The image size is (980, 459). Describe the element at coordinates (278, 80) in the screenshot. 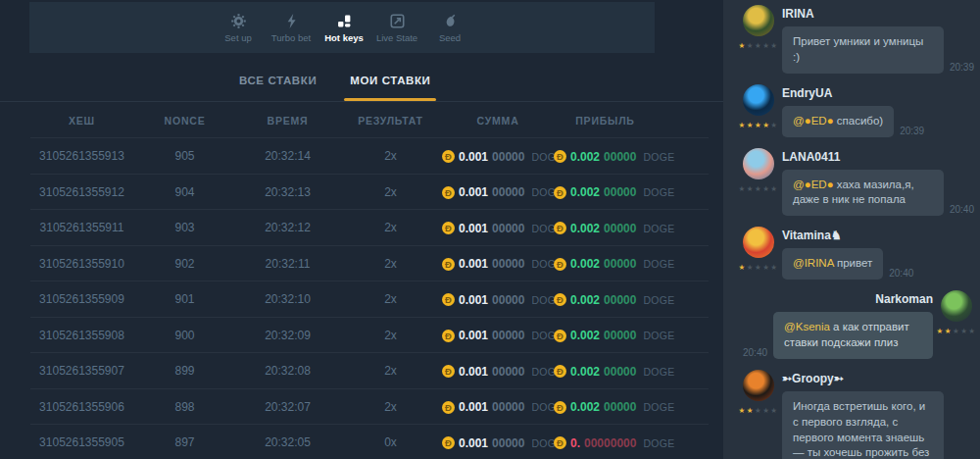

I see `tab-all-bets: ВСЕ СТАВКИ` at that location.